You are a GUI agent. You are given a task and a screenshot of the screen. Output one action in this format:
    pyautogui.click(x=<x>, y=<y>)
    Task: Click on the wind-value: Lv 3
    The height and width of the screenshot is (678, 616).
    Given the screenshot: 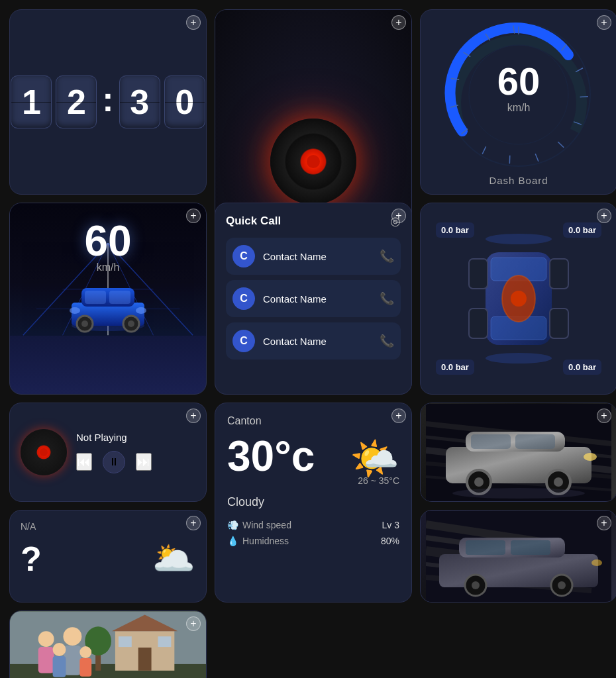 What is the action you would take?
    pyautogui.click(x=391, y=525)
    